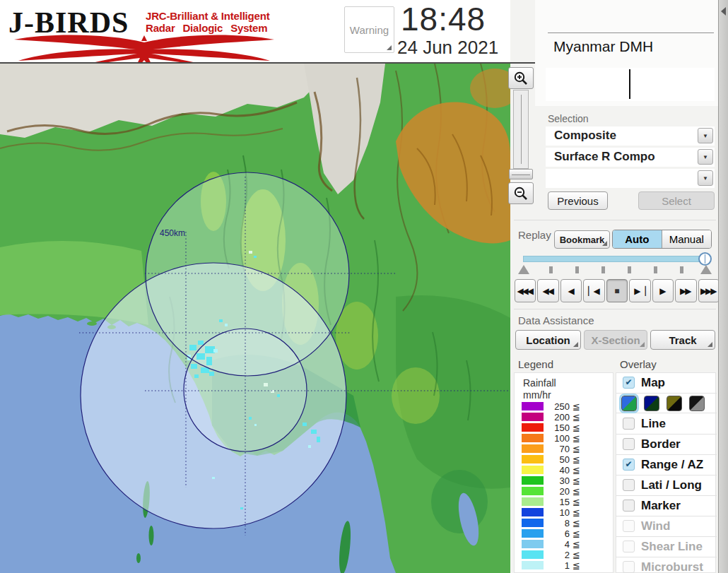 The height and width of the screenshot is (573, 728). I want to click on play-button: ▶, so click(663, 291).